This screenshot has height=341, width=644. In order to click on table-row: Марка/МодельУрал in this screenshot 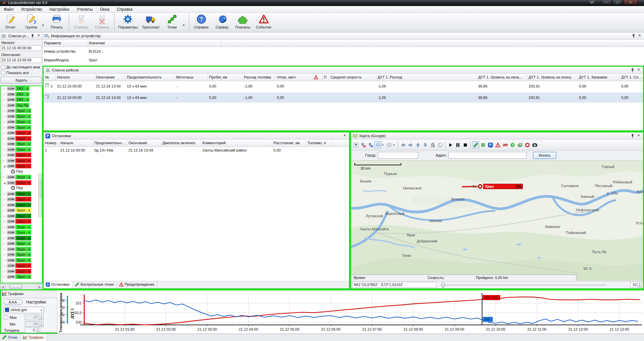, I will do `click(343, 60)`.